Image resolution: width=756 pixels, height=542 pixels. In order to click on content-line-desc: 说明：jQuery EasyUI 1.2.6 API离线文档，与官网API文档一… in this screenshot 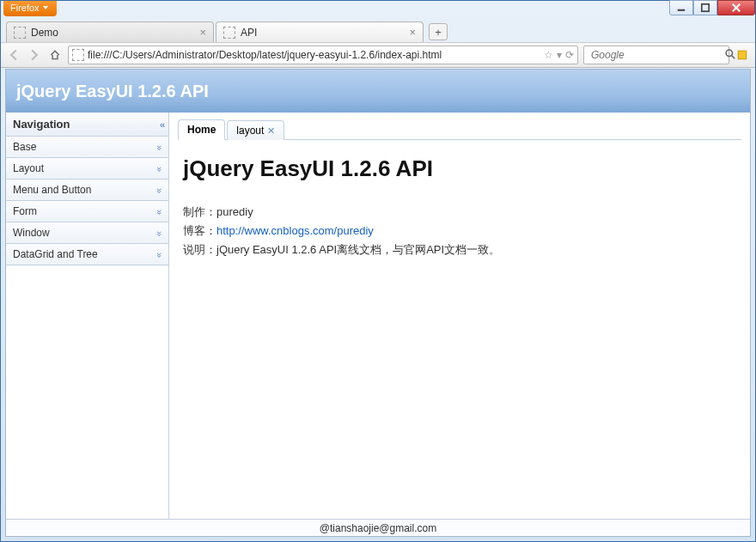, I will do `click(460, 250)`.